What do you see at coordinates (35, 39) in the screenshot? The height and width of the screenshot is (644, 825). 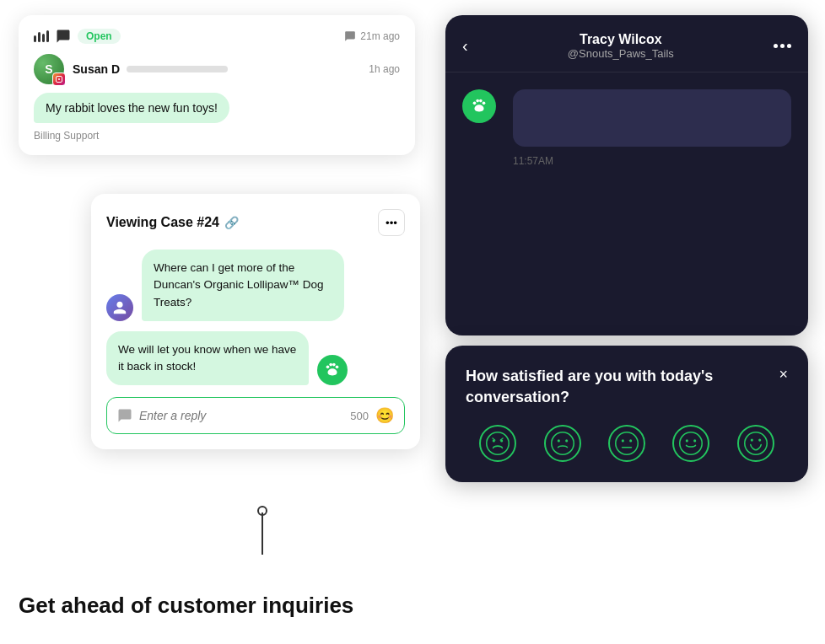 I see `bar1` at bounding box center [35, 39].